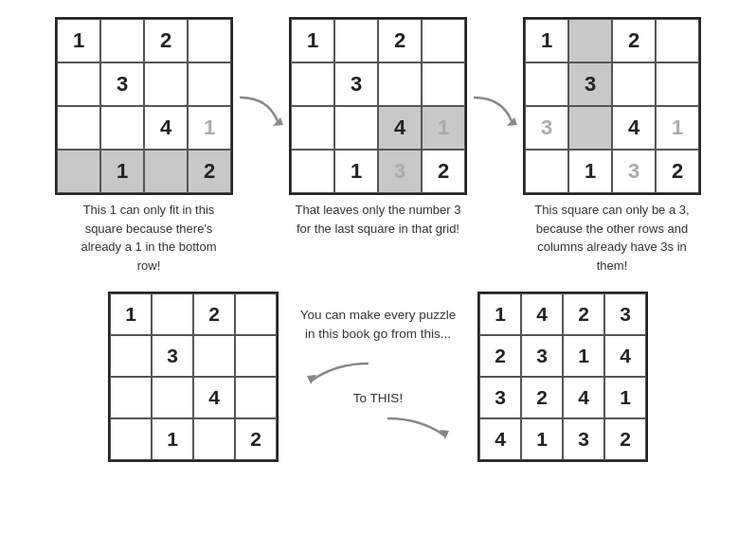 Image resolution: width=756 pixels, height=550 pixels. Describe the element at coordinates (378, 367) in the screenshot. I see `bottom-middle: You can make every puzzle in this book g…` at that location.